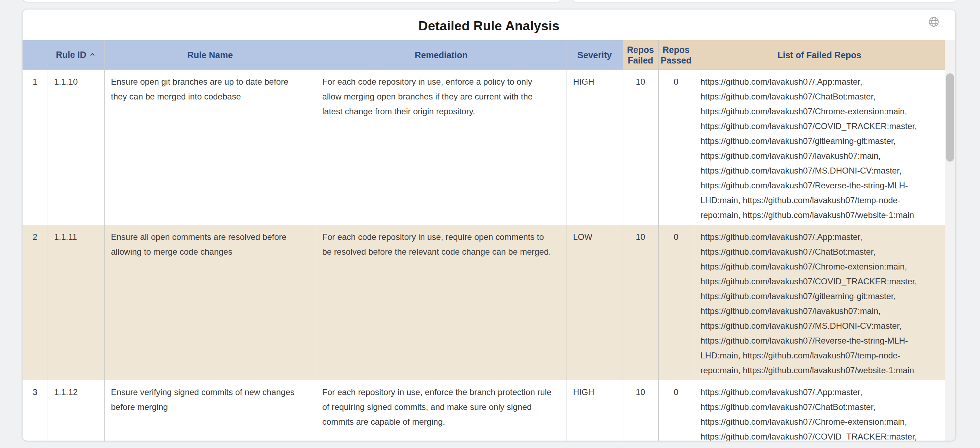  I want to click on rule-name-cell: Ensure all open comments are resolved be…, so click(210, 303).